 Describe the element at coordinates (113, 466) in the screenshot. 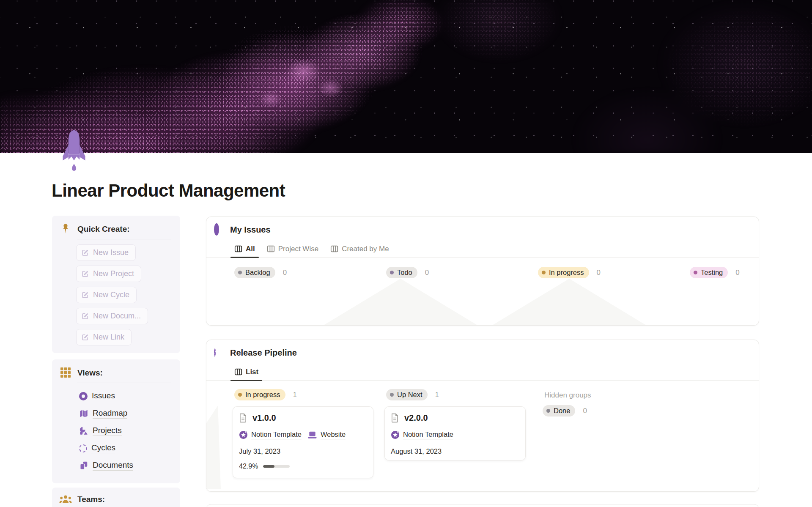

I see `documents-label: Documents` at that location.